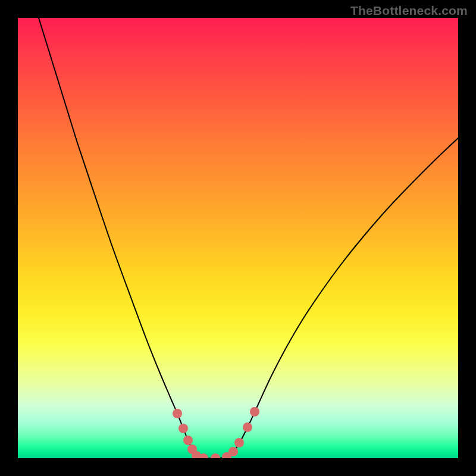 This screenshot has height=476, width=476. Describe the element at coordinates (409, 11) in the screenshot. I see `watermark-text: TheBottleneck.com` at that location.